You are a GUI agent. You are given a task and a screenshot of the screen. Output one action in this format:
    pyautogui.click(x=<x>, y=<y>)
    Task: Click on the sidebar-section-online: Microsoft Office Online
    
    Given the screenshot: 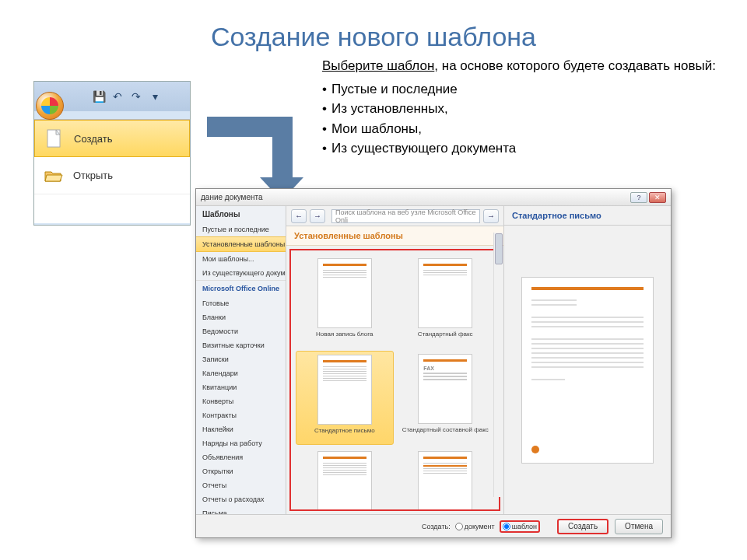 What is the action you would take?
    pyautogui.click(x=241, y=288)
    